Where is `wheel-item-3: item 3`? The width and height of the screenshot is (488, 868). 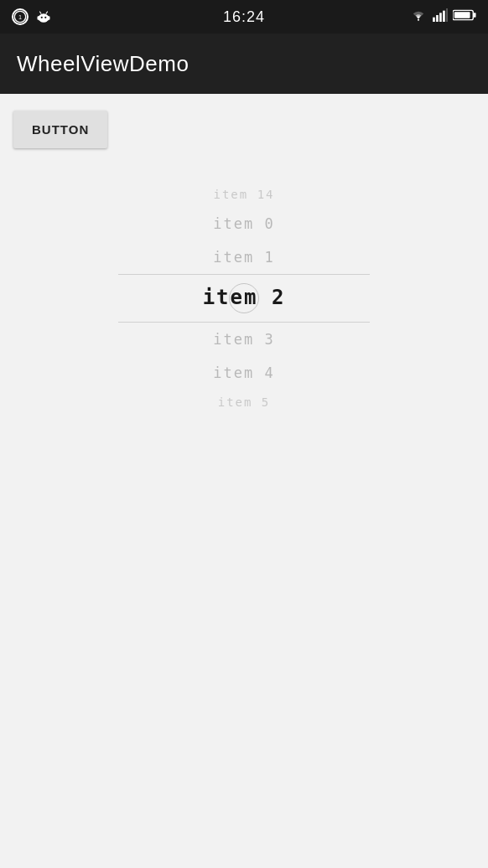
wheel-item-3: item 3 is located at coordinates (244, 339).